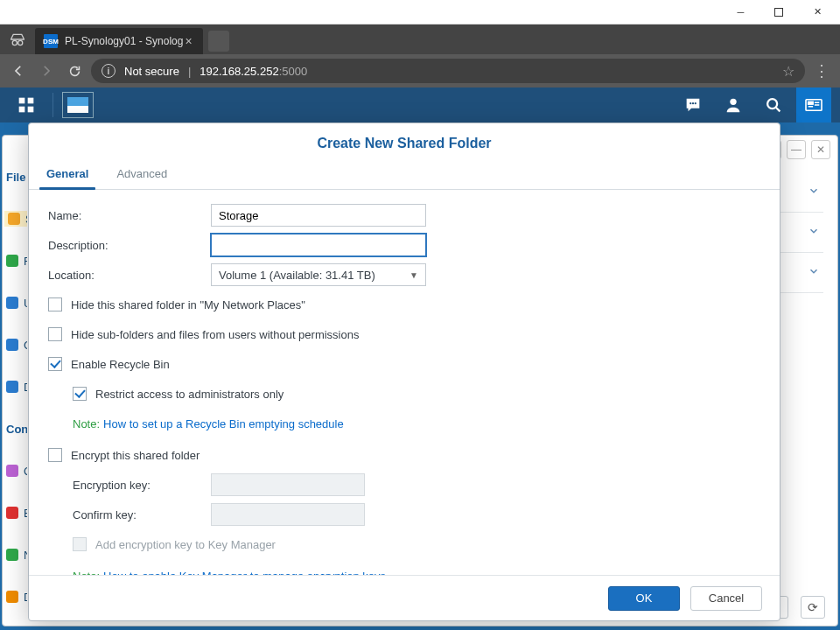 Image resolution: width=840 pixels, height=630 pixels. I want to click on browser-tabstrip: DSM PL-Synology01 - Synolog ×, so click(420, 39).